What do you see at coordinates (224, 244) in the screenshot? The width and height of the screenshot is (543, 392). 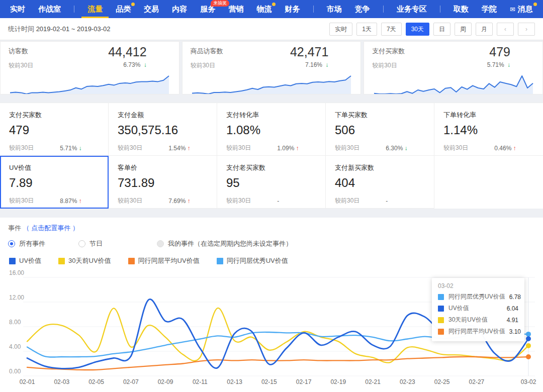 I see `event-option-3: 我的事件（在选定周期内您尚未设定事件）` at bounding box center [224, 244].